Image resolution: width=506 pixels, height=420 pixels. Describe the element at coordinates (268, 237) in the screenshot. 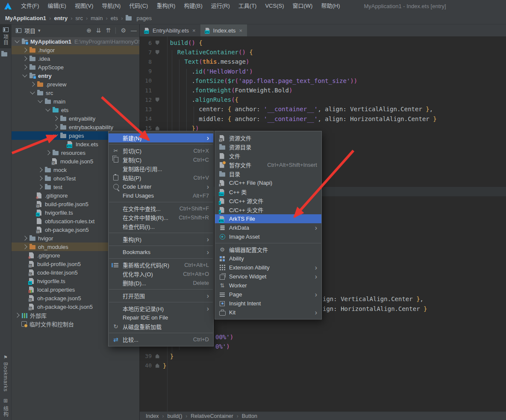

I see `menu-item: ★Image Asset` at that location.